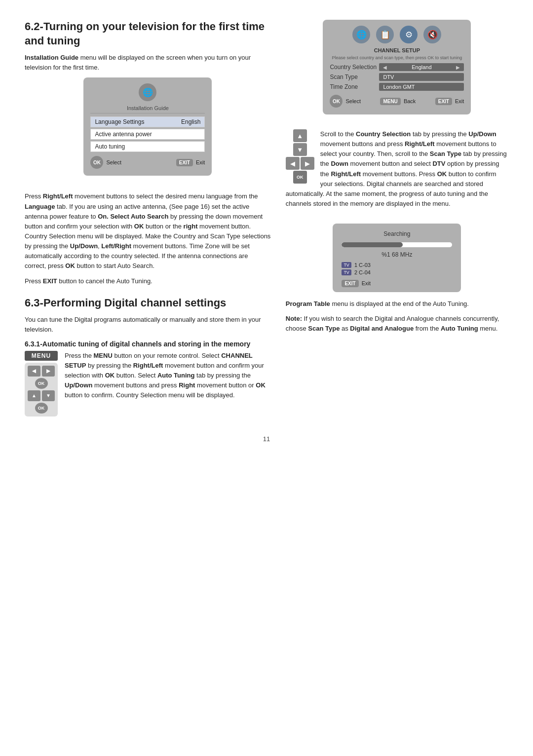  I want to click on menu-icon-globe: 🌐, so click(148, 92).